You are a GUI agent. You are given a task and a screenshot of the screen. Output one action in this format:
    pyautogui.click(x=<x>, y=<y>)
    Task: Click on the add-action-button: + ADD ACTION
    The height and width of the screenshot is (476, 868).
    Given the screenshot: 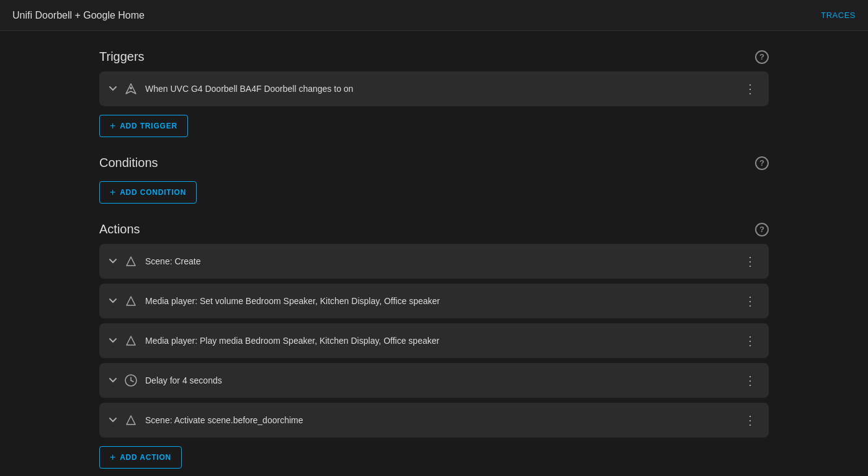 What is the action you would take?
    pyautogui.click(x=140, y=457)
    